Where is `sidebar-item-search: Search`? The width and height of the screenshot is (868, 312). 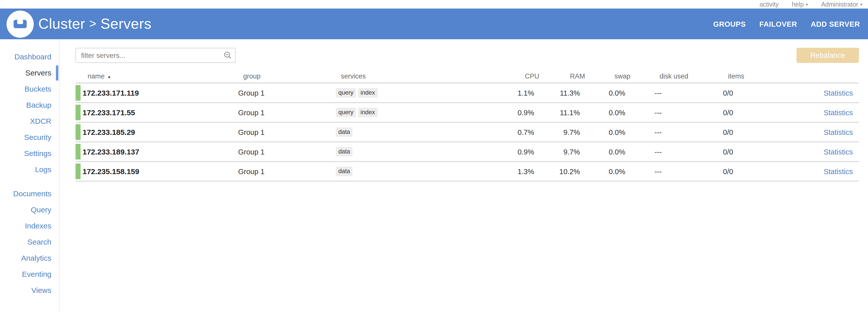 sidebar-item-search: Search is located at coordinates (30, 242).